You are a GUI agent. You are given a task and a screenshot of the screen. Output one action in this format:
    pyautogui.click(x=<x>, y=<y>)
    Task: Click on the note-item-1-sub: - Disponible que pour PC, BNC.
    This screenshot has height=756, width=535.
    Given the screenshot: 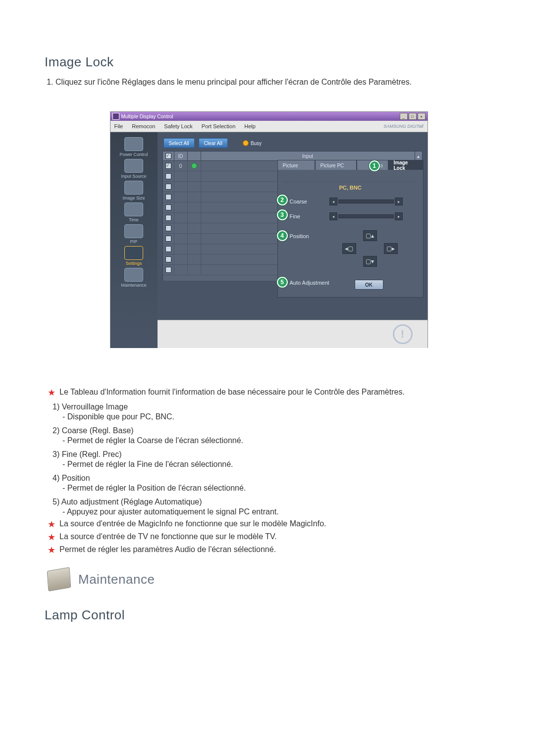 What is the action you would take?
    pyautogui.click(x=277, y=417)
    